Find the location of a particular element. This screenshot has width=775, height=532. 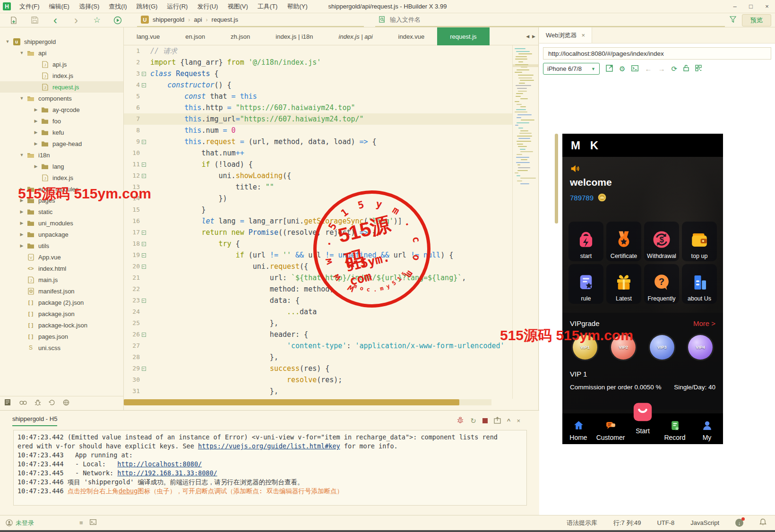

unlock-icon is located at coordinates (686, 69).